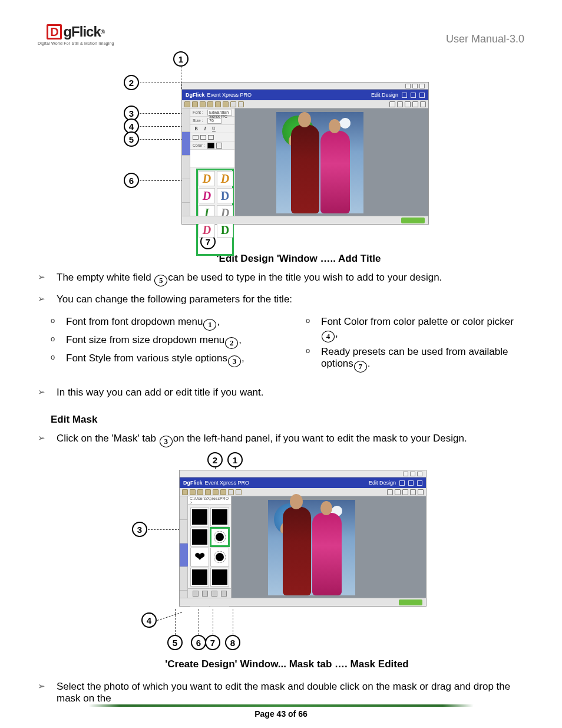 The width and height of the screenshot is (562, 728). Describe the element at coordinates (230, 95) in the screenshot. I see `product-name: Event Xpress PRO` at that location.